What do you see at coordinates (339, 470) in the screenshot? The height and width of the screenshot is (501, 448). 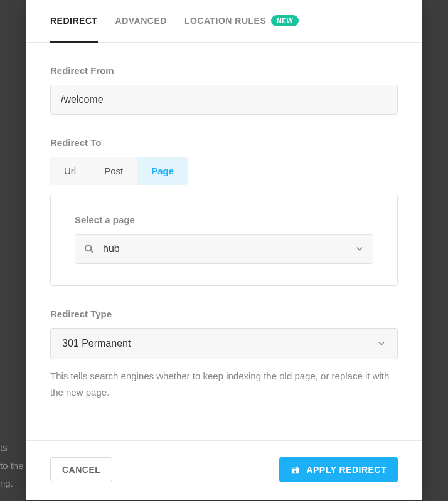 I see `apply-redirect-button: APPLY REDIRECT` at bounding box center [339, 470].